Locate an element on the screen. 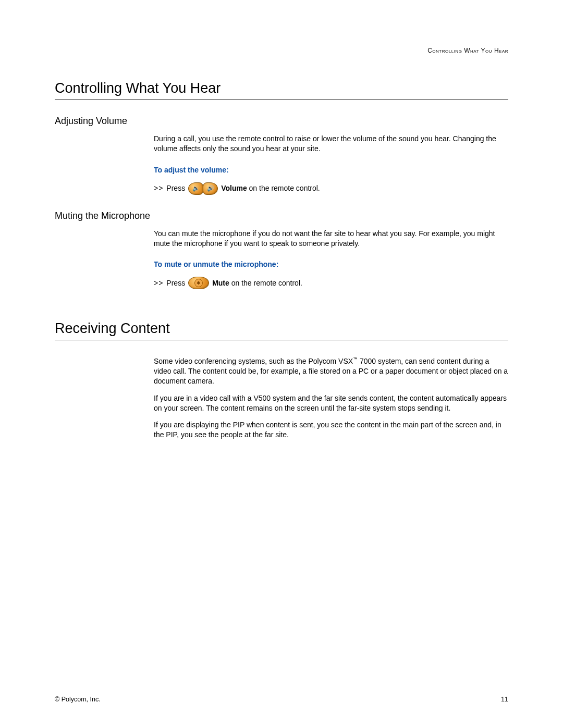 Image resolution: width=563 pixels, height=728 pixels. para-receiving-1: Some video conferencing systems, such as… is located at coordinates (331, 371).